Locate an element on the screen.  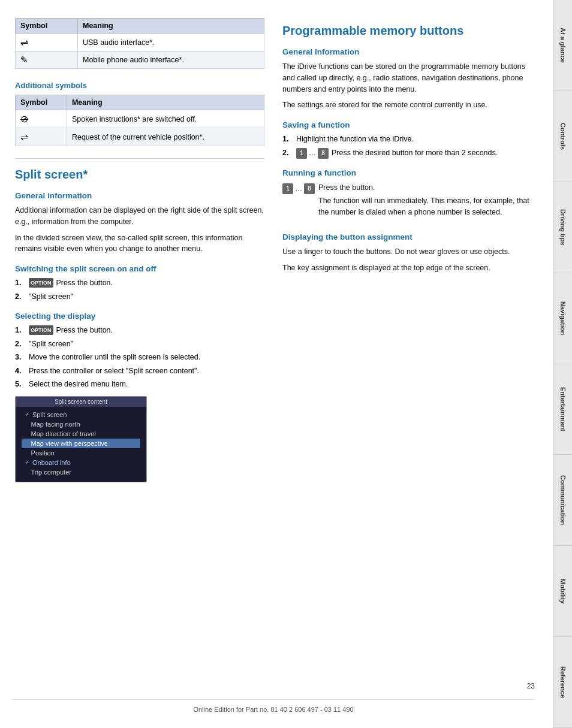
symbols-table: Symbol Meaning ⇌ USB audio interface*. ✎… is located at coordinates (140, 43).